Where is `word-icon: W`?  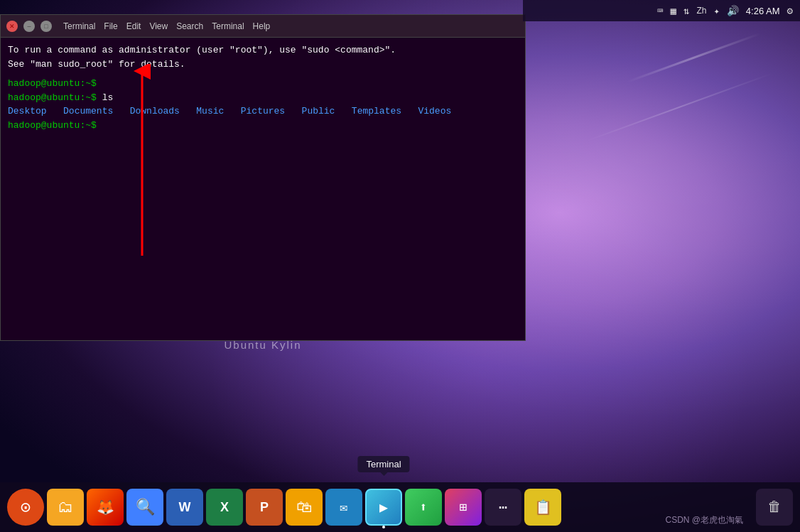 word-icon: W is located at coordinates (185, 507).